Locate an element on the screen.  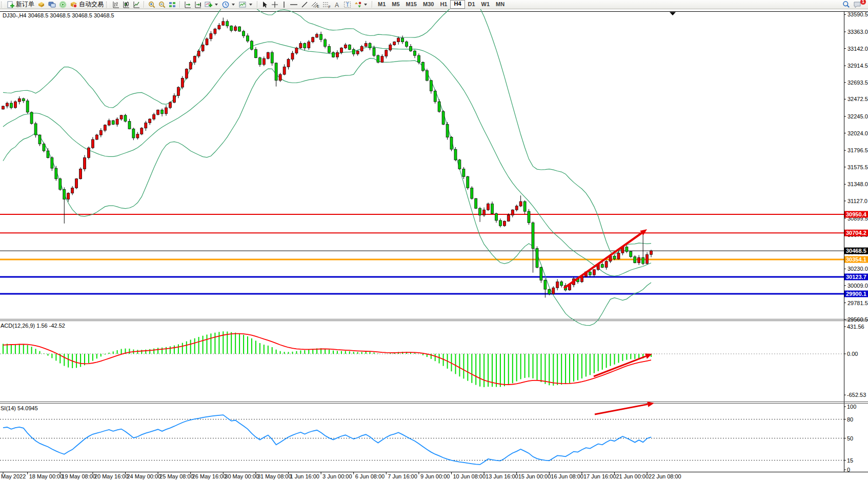
horizontal-line-button is located at coordinates (294, 5).